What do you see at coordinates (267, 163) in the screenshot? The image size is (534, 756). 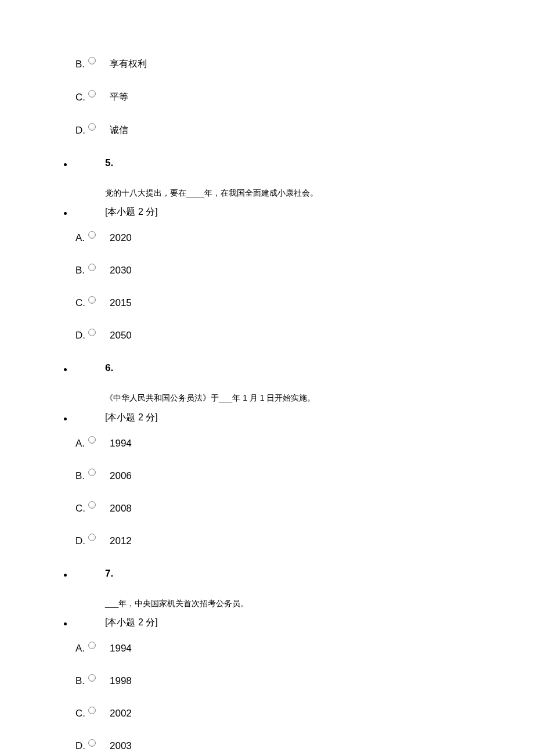 I see `question-number-row: 5.` at bounding box center [267, 163].